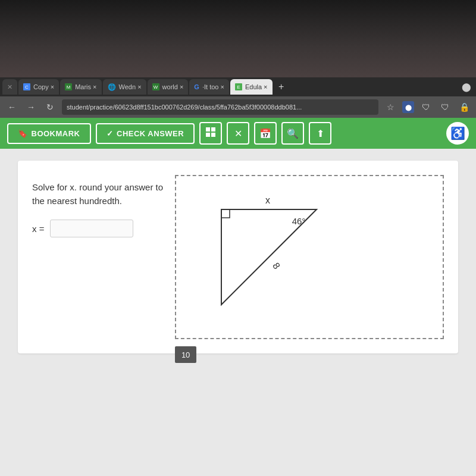 This screenshot has height=476, width=476. Describe the element at coordinates (31, 107) in the screenshot. I see `forward-button: →` at that location.